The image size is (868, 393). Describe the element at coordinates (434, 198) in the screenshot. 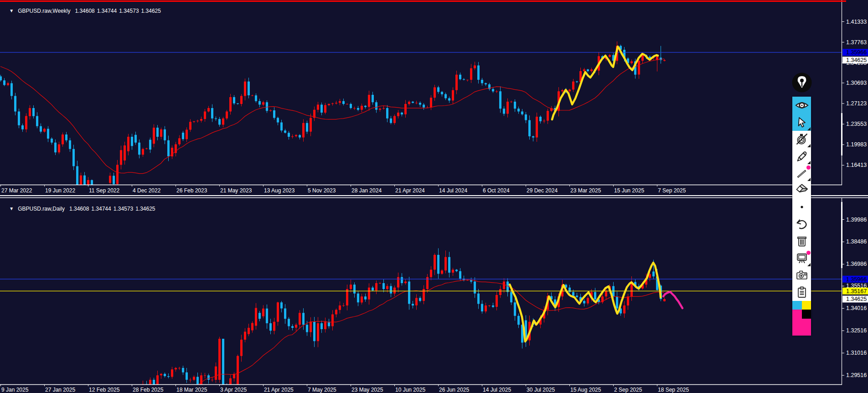

I see `window-splitter-shade` at that location.